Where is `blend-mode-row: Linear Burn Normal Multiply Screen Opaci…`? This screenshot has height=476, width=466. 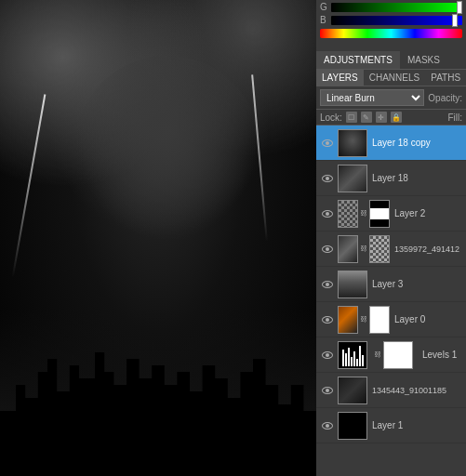 blend-mode-row: Linear Burn Normal Multiply Screen Opaci… is located at coordinates (391, 99).